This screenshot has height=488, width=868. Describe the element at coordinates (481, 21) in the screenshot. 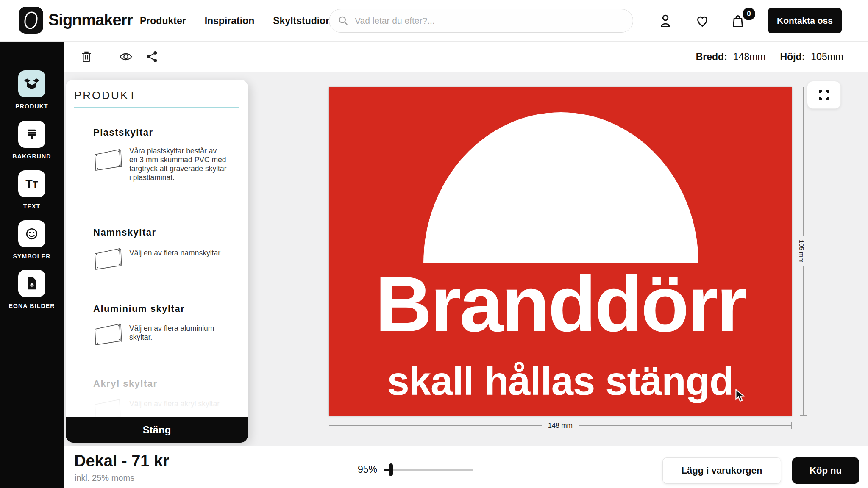

I see `search-bar` at that location.